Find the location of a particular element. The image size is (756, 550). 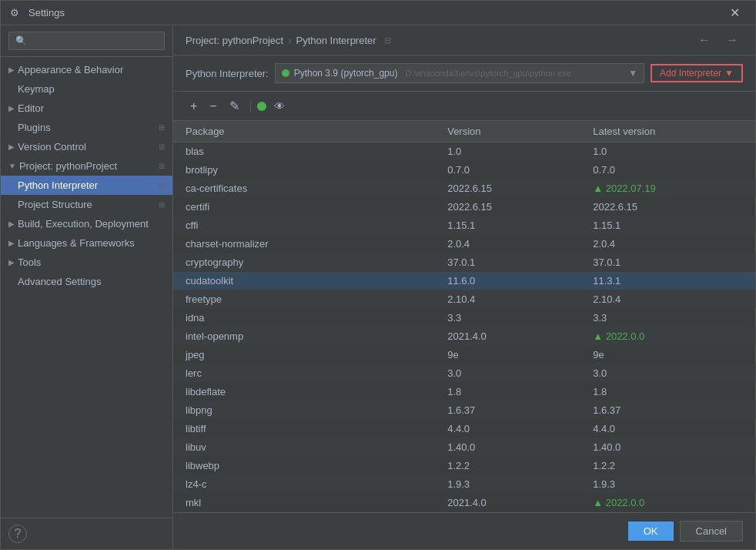

table-row: intel-openmp 2021.4.0 ▲ 2022.0.0 is located at coordinates (464, 337).